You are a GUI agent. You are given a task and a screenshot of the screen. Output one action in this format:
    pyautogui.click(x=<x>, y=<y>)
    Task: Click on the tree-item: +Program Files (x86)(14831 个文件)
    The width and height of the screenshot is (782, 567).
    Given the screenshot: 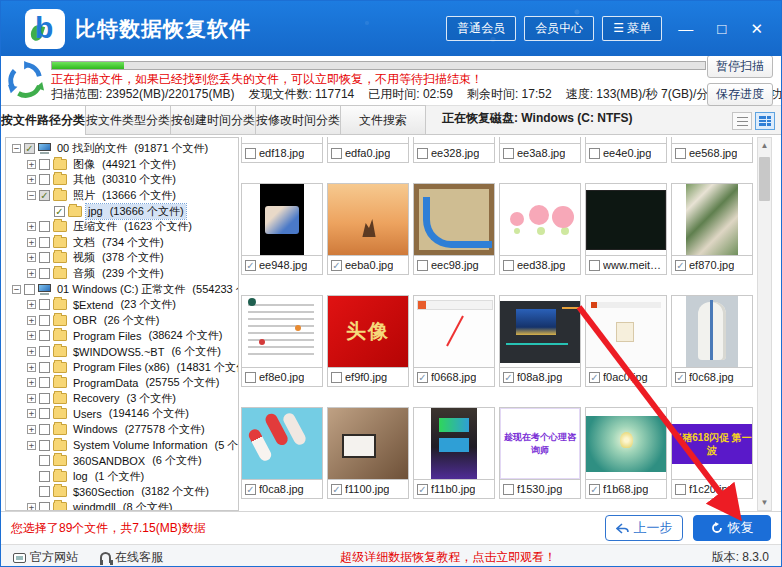 What is the action you would take?
    pyautogui.click(x=123, y=367)
    